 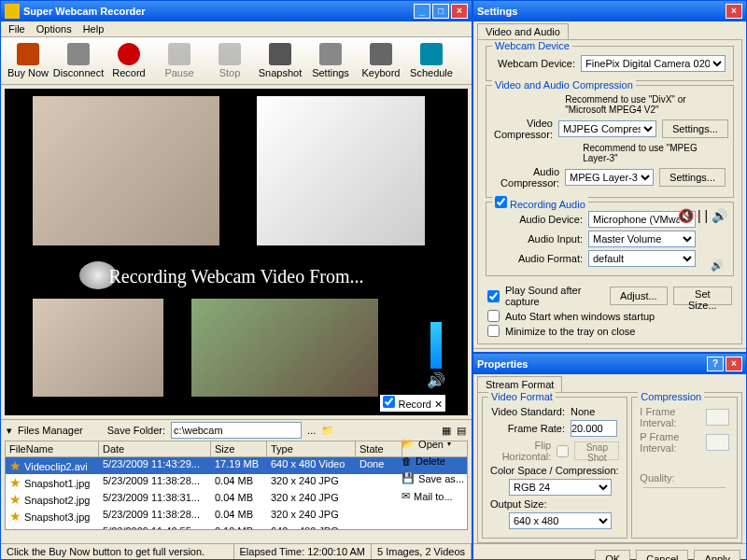 What do you see at coordinates (236, 494) in the screenshot?
I see `files-list: ★ Videoclip2.avi5/23/2009 11:43:29...17.…` at bounding box center [236, 494].